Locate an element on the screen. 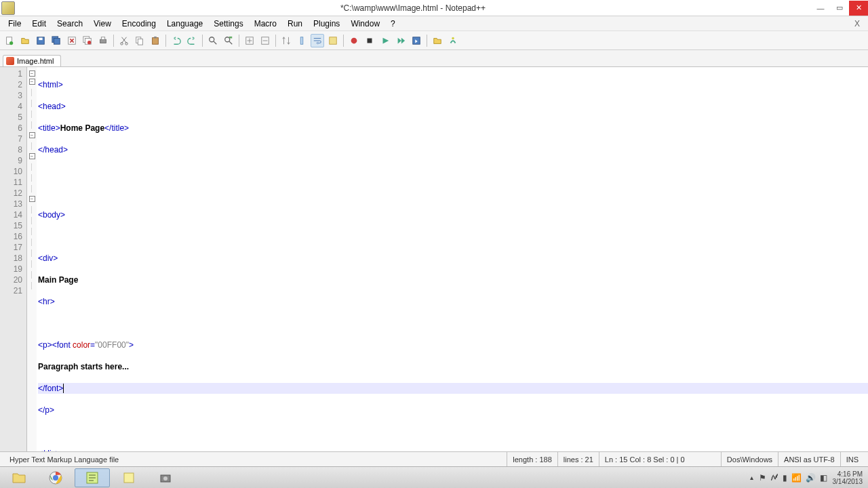 Image resolution: width=868 pixels, height=488 pixels. fold-column: − − ││││ − │ − │││ − ││││││││ is located at coordinates (32, 259).